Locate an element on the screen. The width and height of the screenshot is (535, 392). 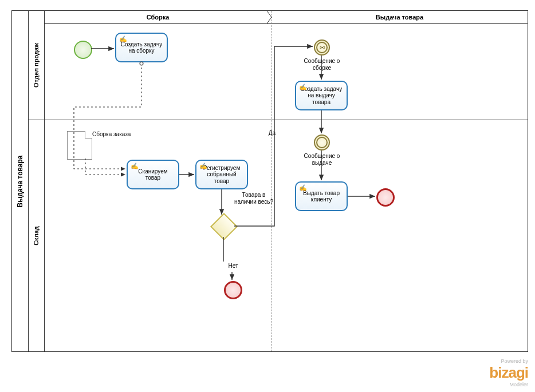
brand-name: bizagi is located at coordinates (509, 373).